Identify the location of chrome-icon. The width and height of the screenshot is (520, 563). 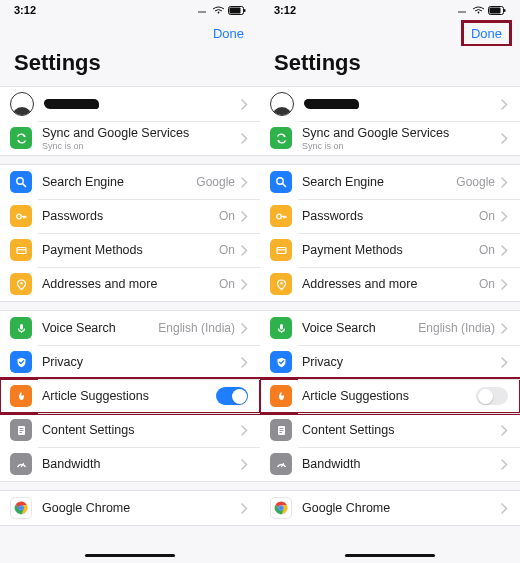
(281, 508).